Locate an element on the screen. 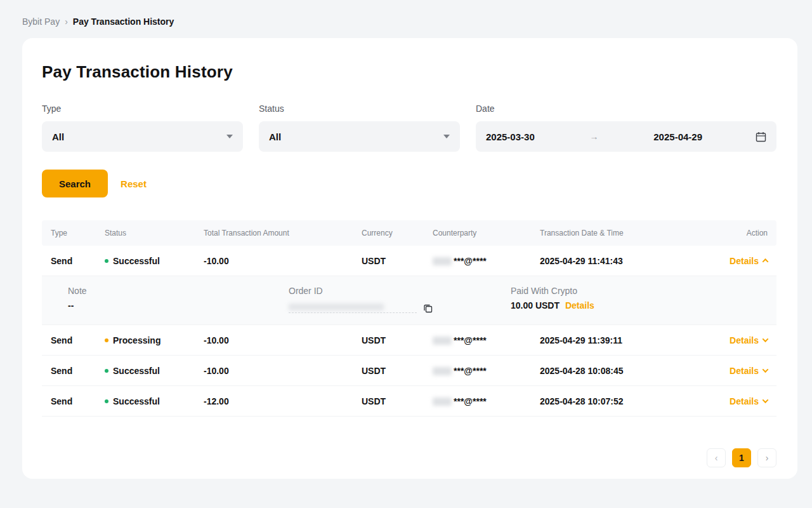 This screenshot has height=508, width=812. filter-status-label: Status is located at coordinates (359, 109).